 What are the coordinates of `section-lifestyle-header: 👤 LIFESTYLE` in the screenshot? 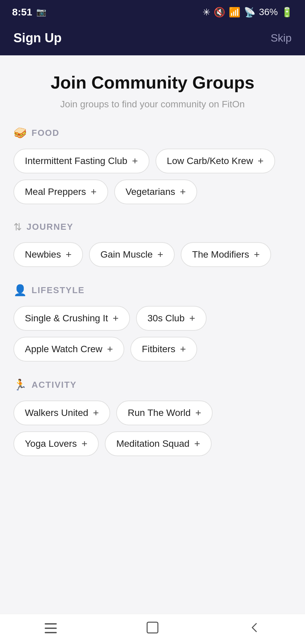 It's located at (152, 290).